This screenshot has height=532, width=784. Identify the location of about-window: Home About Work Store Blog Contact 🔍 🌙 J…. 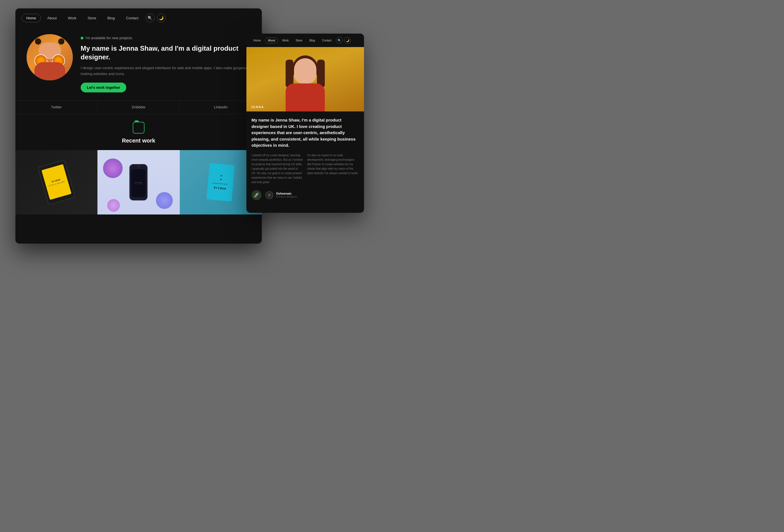
(305, 123).